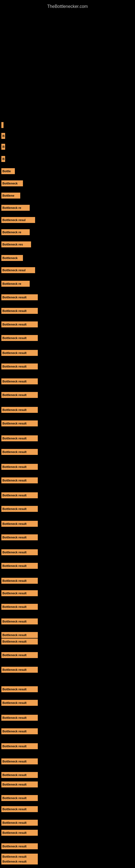 This screenshot has width=135, height=868. Describe the element at coordinates (19, 703) in the screenshot. I see `result-item-44: Bottleneck result` at that location.